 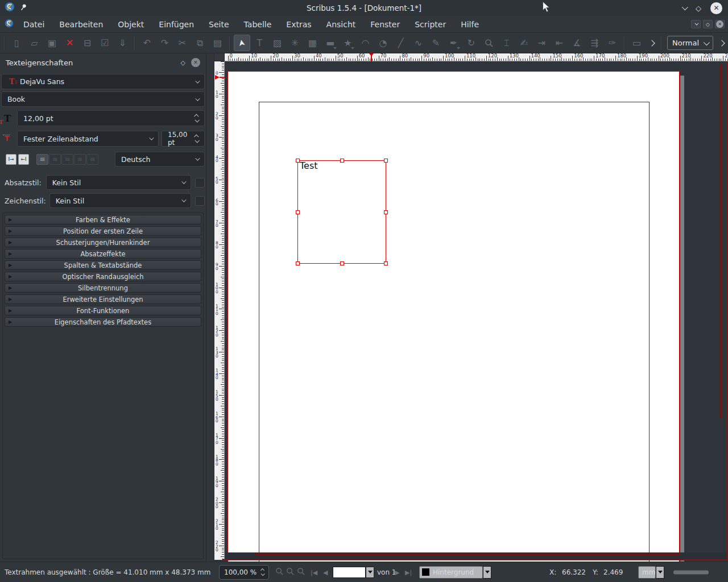 I want to click on layer-dropdown-button, so click(x=487, y=572).